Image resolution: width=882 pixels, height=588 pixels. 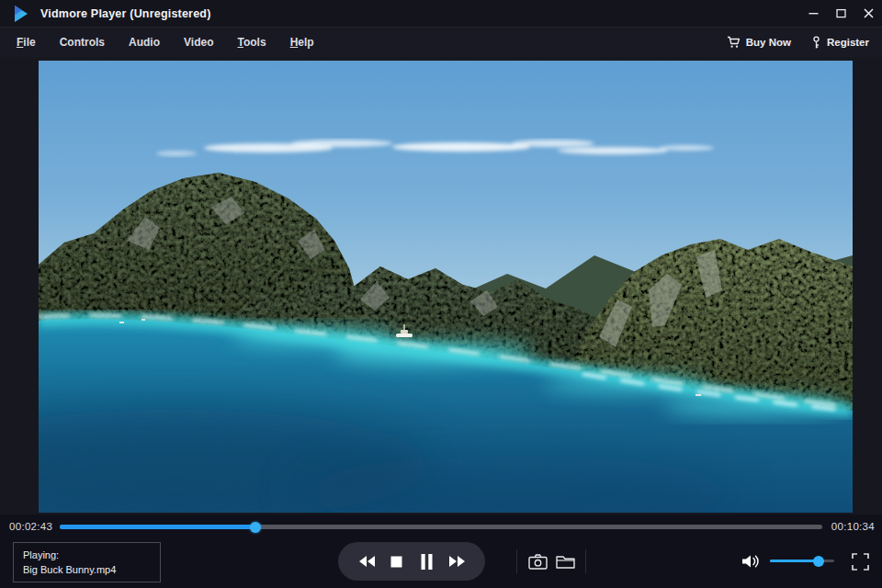 I want to click on rewind-button, so click(x=367, y=561).